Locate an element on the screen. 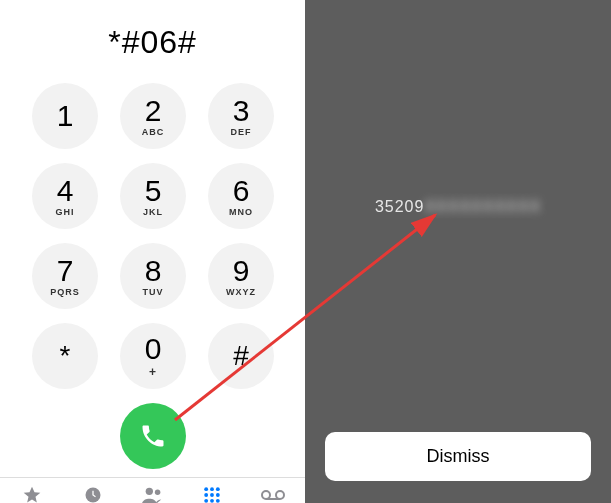 This screenshot has height=503, width=611. clock-icon is located at coordinates (93, 494).